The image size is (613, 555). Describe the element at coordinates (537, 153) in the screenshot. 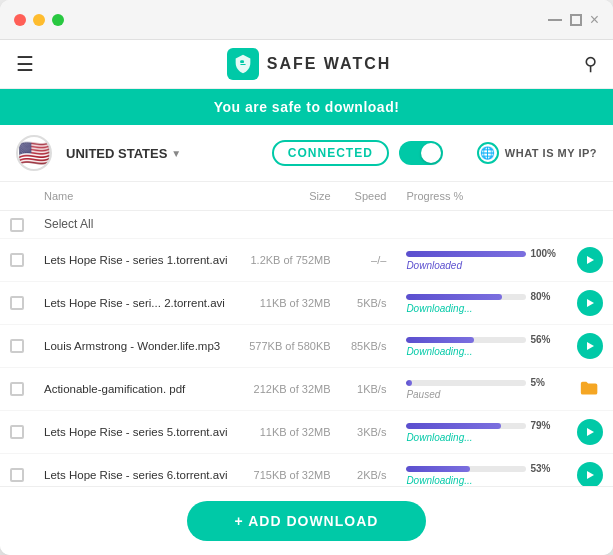

I see `ip-button: 🌐 WHAT IS MY IP?` at that location.